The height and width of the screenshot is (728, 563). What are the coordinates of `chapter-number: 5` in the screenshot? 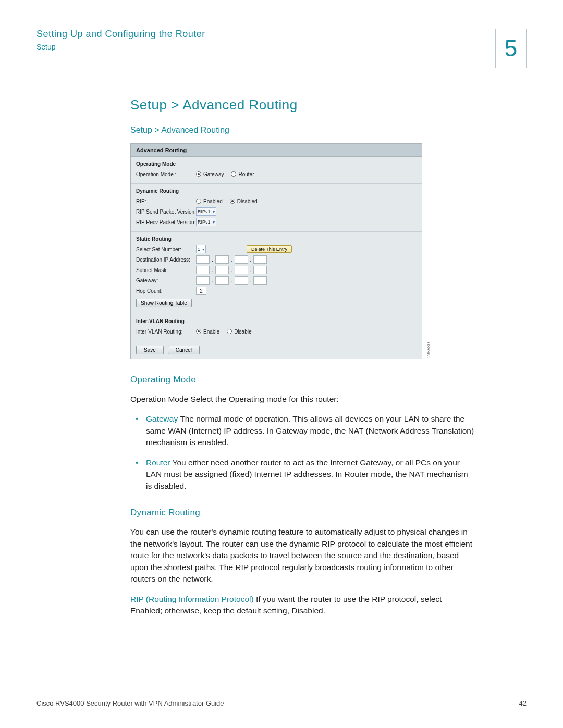 It's located at (511, 48).